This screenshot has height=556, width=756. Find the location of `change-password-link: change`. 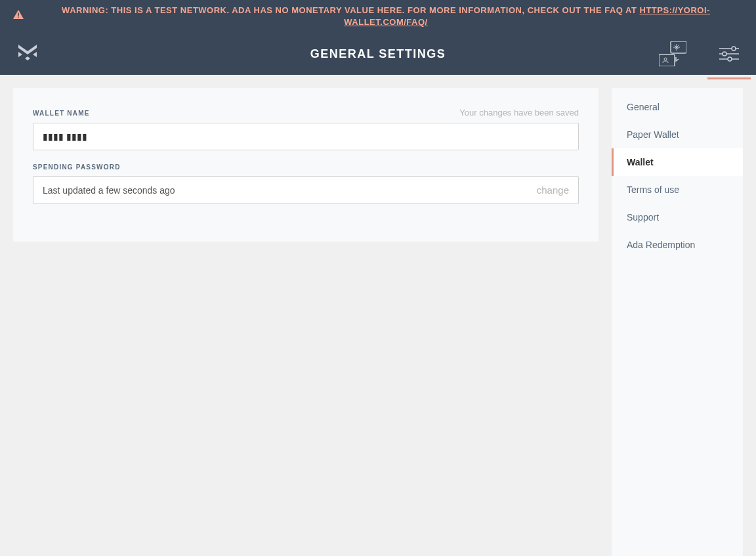

change-password-link: change is located at coordinates (553, 190).